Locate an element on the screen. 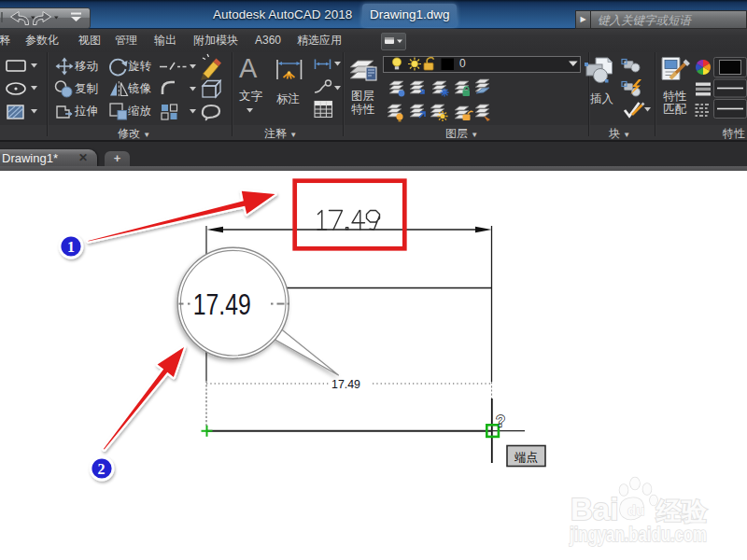 Image resolution: width=747 pixels, height=560 pixels. svg-text: 端点 is located at coordinates (527, 457).